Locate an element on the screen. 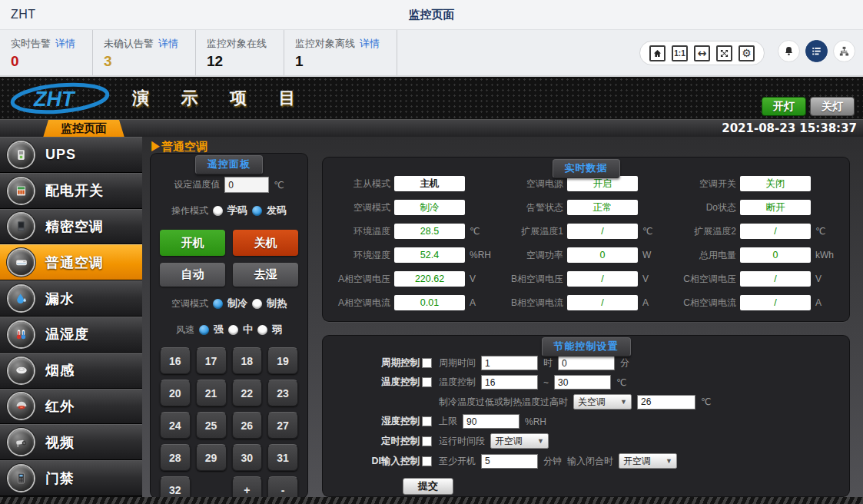 The height and width of the screenshot is (504, 863). bell-icon is located at coordinates (788, 51).